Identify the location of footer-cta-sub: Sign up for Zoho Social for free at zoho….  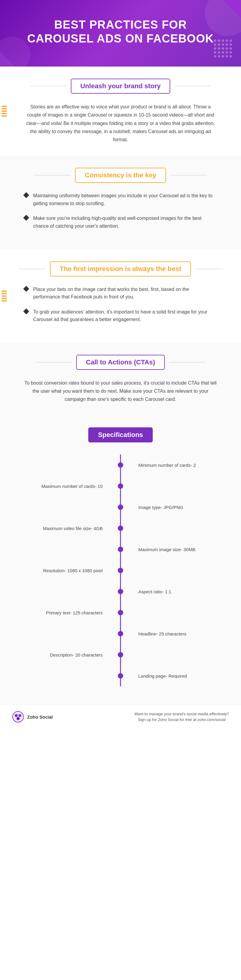
(182, 720).